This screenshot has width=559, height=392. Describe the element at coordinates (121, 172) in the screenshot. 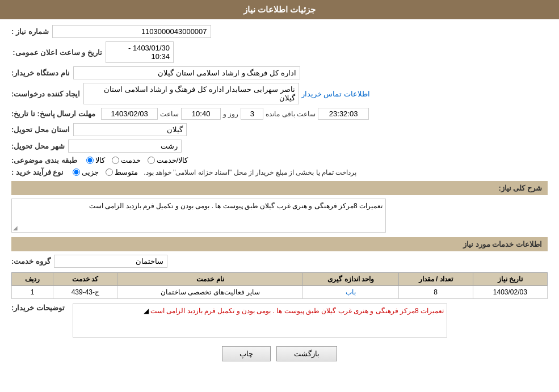

I see `radio-motevaset: متوسط` at that location.